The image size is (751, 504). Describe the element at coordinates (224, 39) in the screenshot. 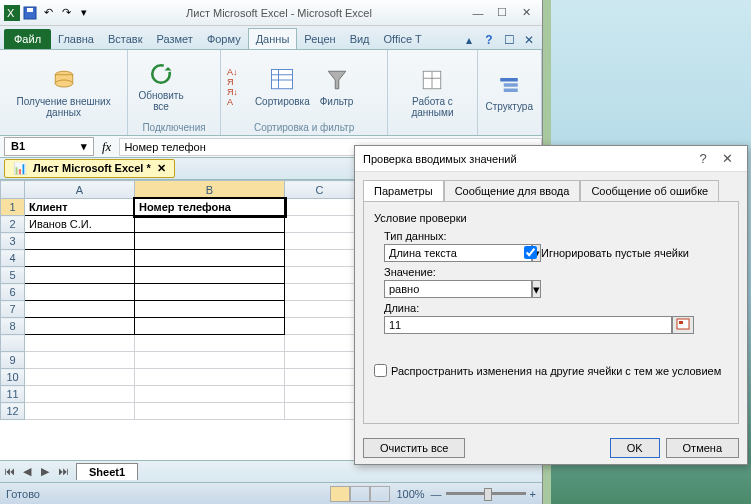

I see `tab-formulas: Форму` at that location.